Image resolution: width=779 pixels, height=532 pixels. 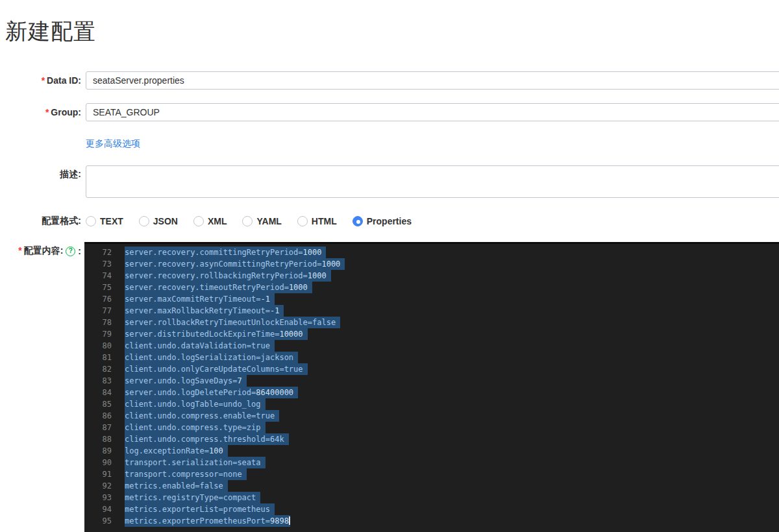 What do you see at coordinates (390, 112) in the screenshot?
I see `group-row: *Group:` at bounding box center [390, 112].